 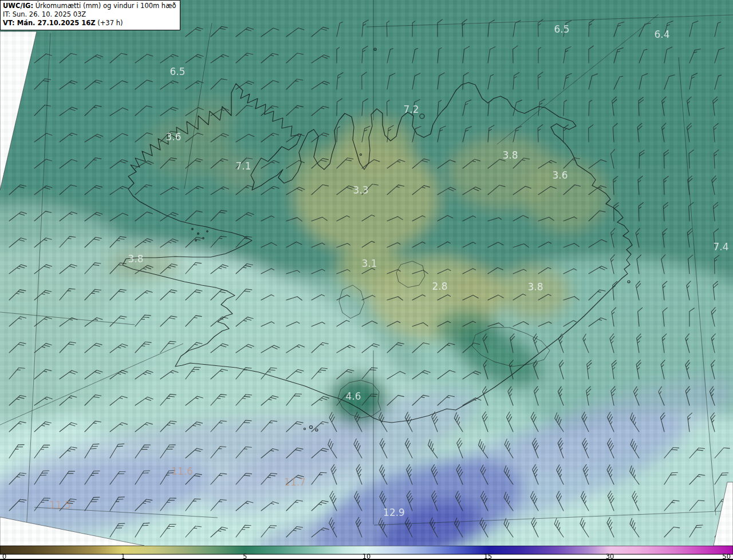 I want to click on init-time-label: IT: Sun. 26. 10. 2025 03Z, so click(x=89, y=15).